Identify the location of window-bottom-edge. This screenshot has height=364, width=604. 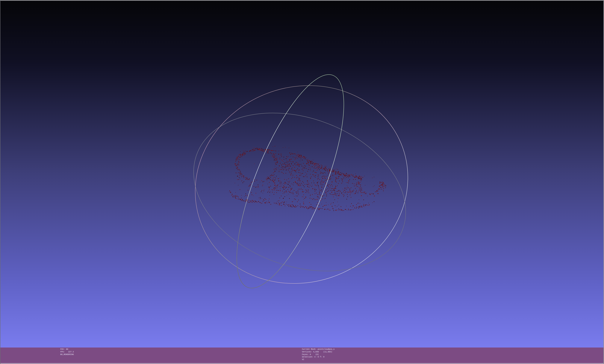
(302, 363).